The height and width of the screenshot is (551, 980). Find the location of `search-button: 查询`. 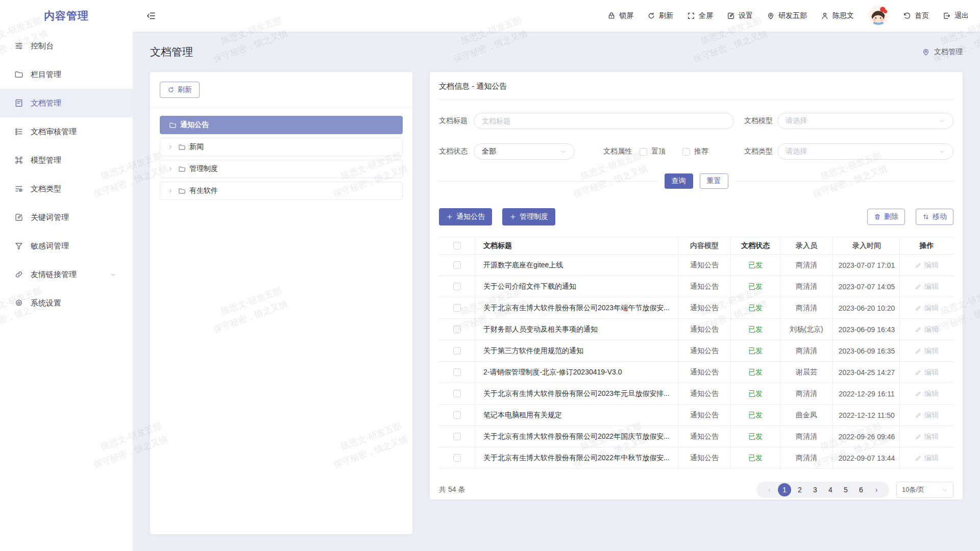

search-button: 查询 is located at coordinates (679, 181).